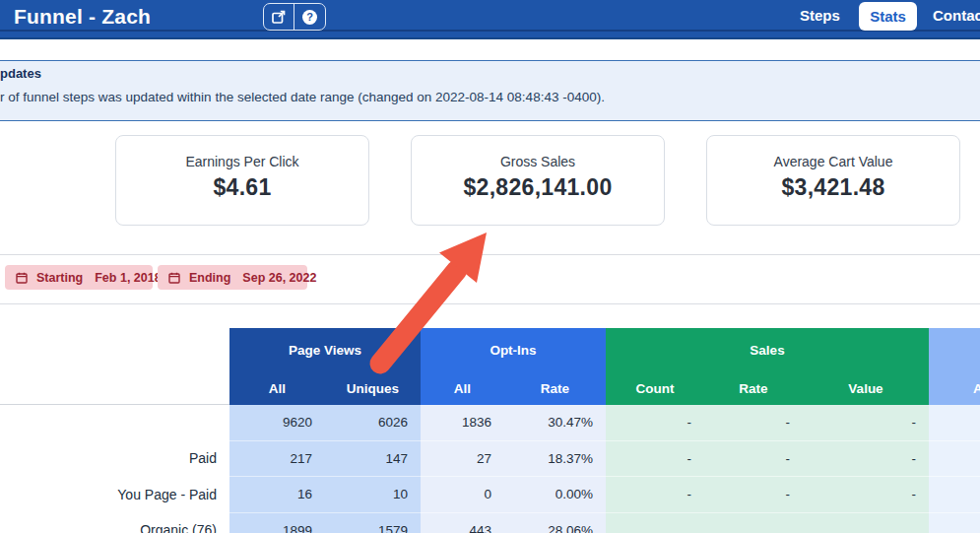 Image resolution: width=980 pixels, height=533 pixels. I want to click on cell-page-views-all: 16, so click(278, 495).